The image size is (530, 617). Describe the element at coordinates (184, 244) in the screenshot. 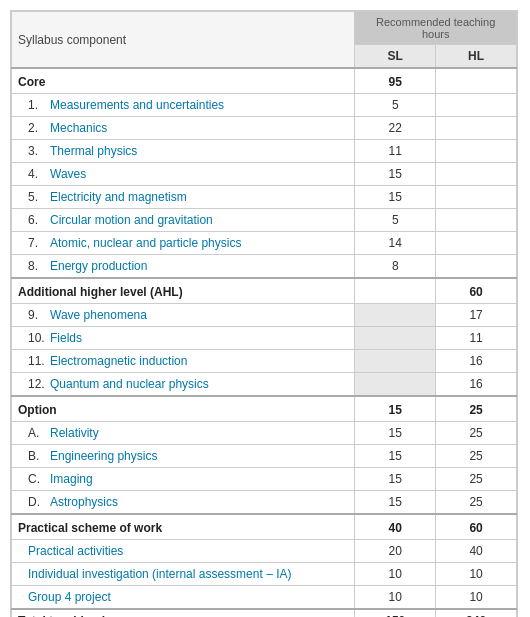

I see `item-label: 7.Atomic, nuclear and particle physics` at that location.